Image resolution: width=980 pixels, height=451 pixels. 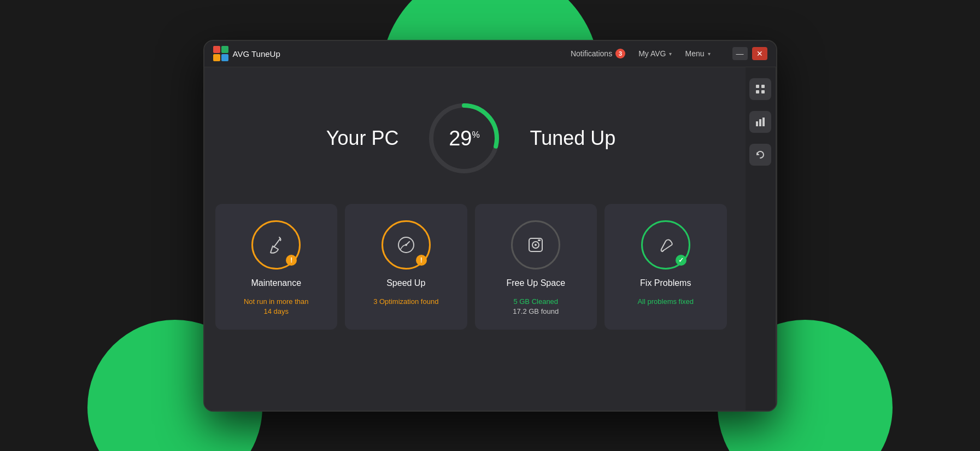 I want to click on right-sidebar, so click(x=761, y=239).